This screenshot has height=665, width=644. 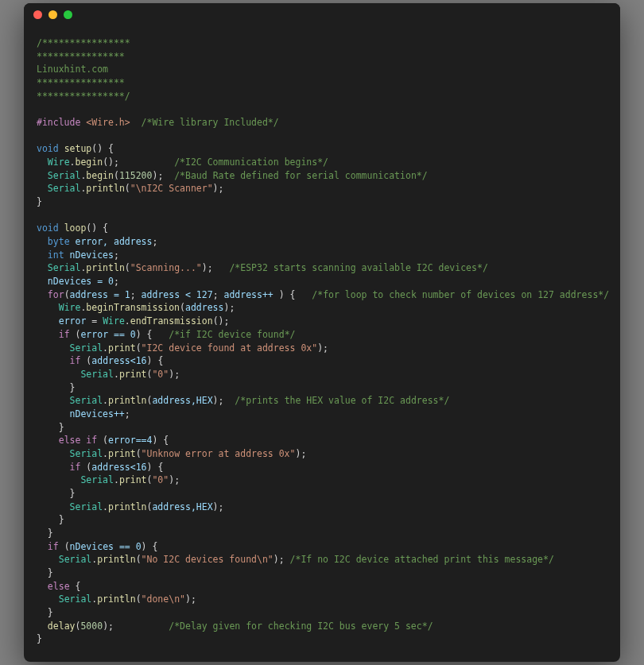 I want to click on include-header: <Wire.h>, so click(x=108, y=122).